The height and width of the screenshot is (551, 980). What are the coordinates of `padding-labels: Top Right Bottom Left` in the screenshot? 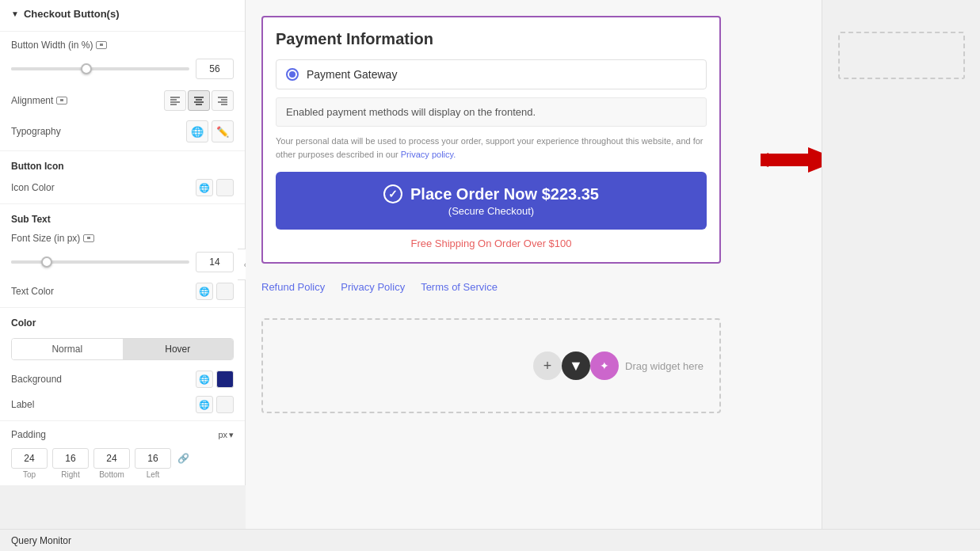 It's located at (122, 477).